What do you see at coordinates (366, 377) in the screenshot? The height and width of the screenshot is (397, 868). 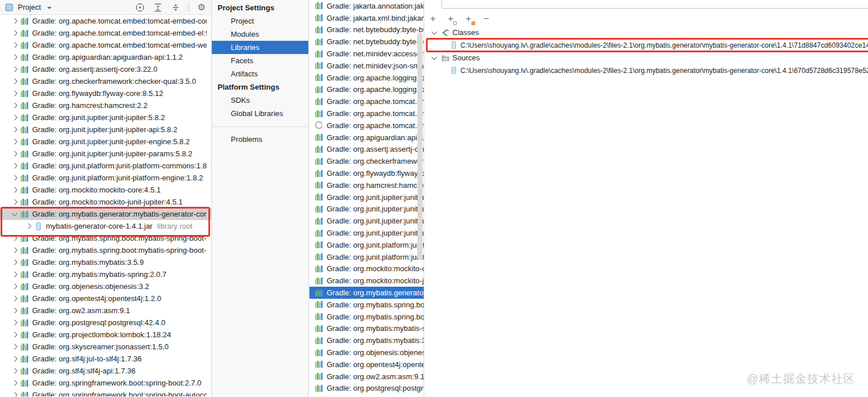 I see `library-list-item: Gradle: org.ow2.asm:asm:9.1` at bounding box center [366, 377].